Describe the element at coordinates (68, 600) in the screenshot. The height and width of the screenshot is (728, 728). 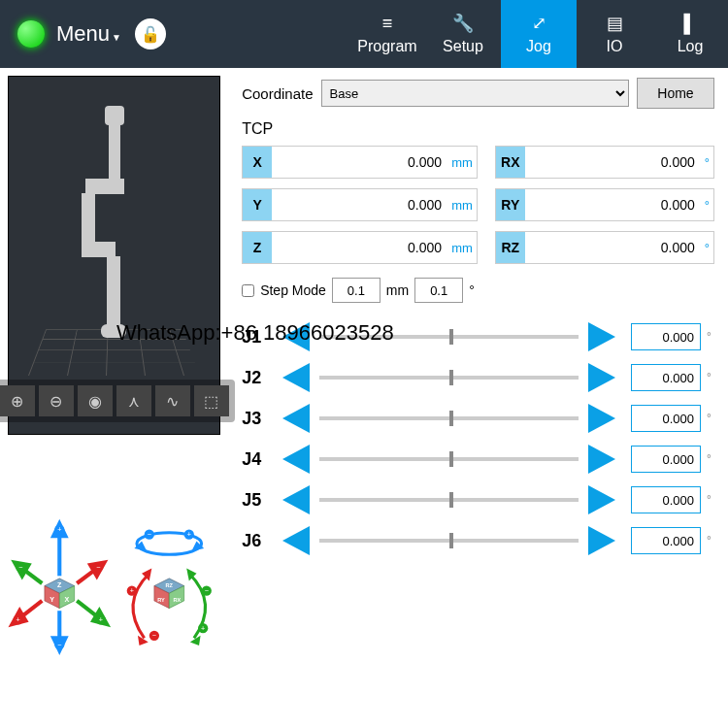
I see `svg-text: X` at that location.